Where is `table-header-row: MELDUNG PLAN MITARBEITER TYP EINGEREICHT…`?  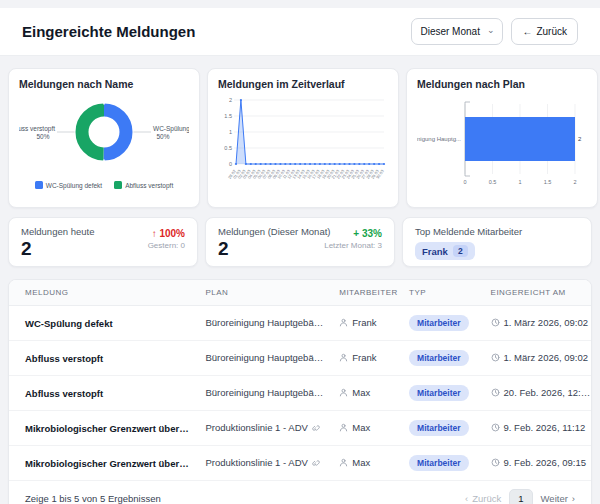
table-header-row: MELDUNG PLAN MITARBEITER TYP EINGEREICHT… is located at coordinates (300, 293).